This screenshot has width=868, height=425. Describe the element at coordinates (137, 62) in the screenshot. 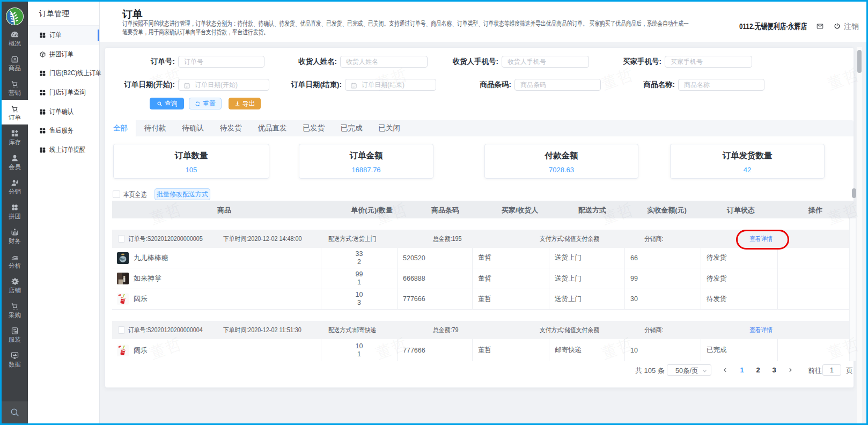

I see `filter-field-label: 订单号:` at that location.